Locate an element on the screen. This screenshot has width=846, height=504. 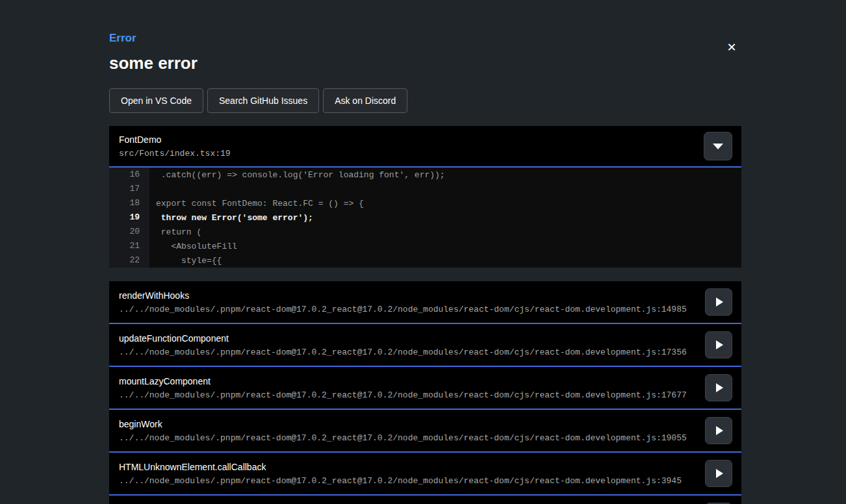
code-frame-source: 16 .catch((err) => console.log('Error lo… is located at coordinates (425, 218).